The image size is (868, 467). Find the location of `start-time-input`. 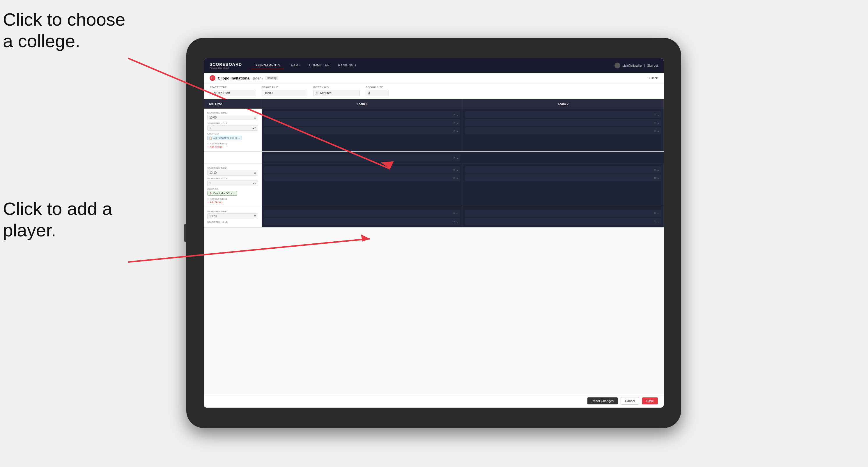

start-time-input is located at coordinates (284, 93).